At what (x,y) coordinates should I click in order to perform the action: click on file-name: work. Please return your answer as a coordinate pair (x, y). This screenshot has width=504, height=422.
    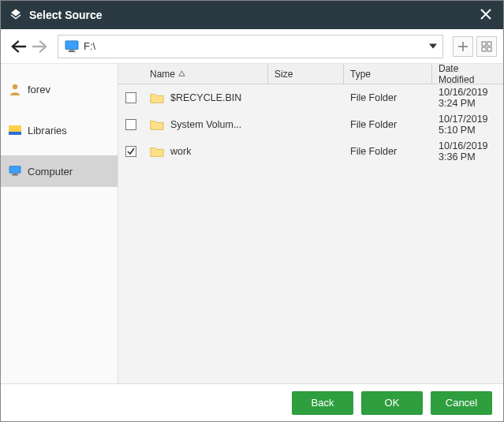
    Looking at the image, I should click on (181, 151).